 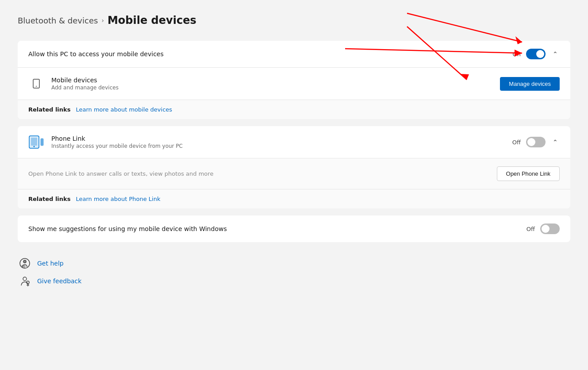 I want to click on related-links-2-row: Related links Learn more about Phone Lin…, so click(x=294, y=199).